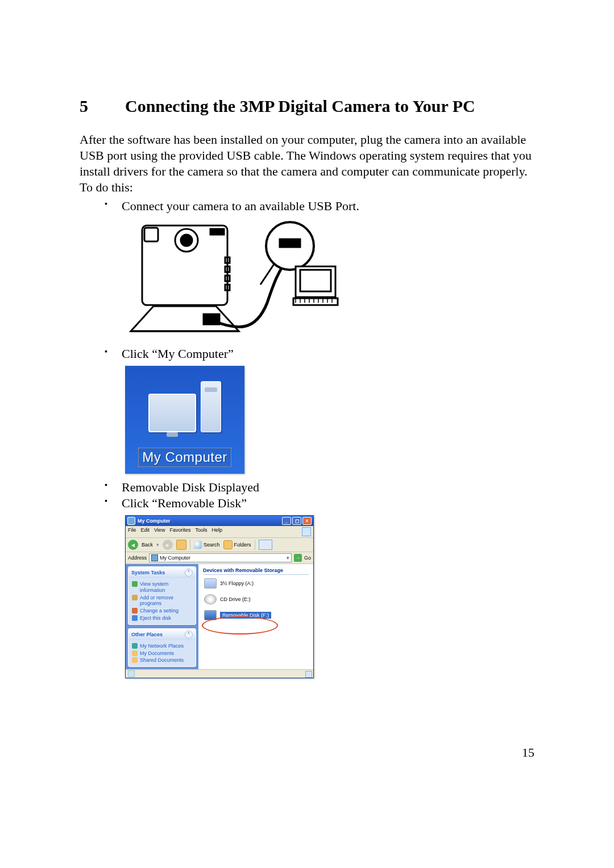 The height and width of the screenshot is (868, 614). What do you see at coordinates (155, 558) in the screenshot?
I see `address-icon` at bounding box center [155, 558].